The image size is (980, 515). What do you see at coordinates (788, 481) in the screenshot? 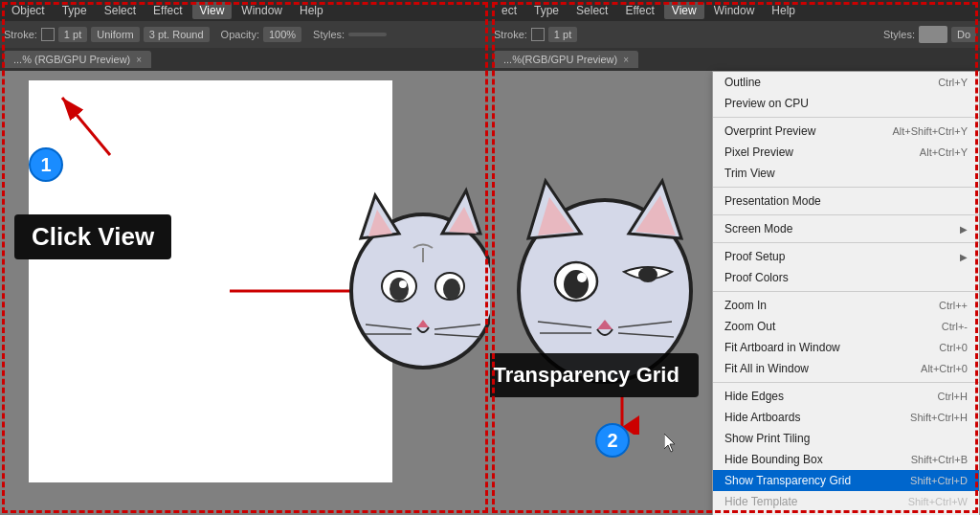
I see `menu-item-show-transparency-grid-label: Show Transparency Grid` at bounding box center [788, 481].